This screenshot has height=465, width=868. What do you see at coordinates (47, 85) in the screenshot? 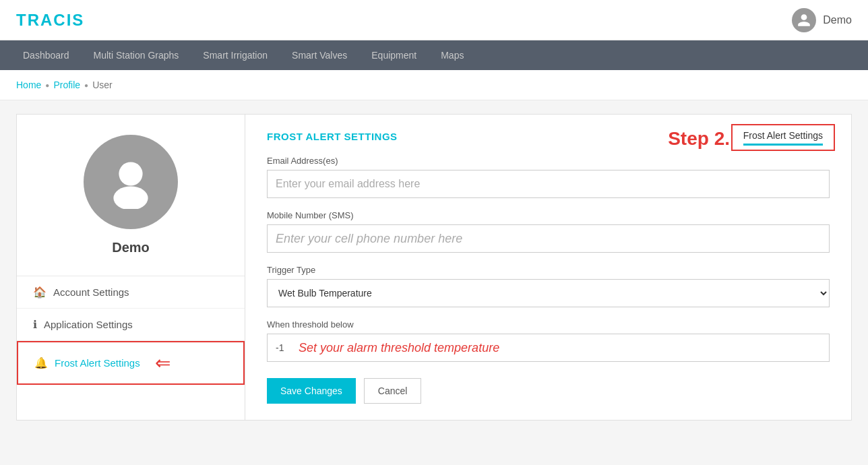
I see `breadcrumb-sep-1: ●` at bounding box center [47, 85].